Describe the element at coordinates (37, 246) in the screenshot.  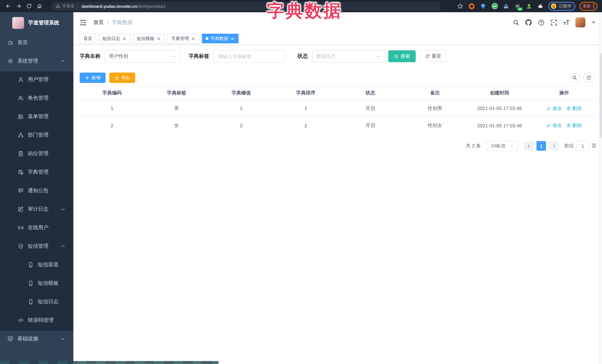
I see `sidebar-item-sms-mgmt: 短信管理` at that location.